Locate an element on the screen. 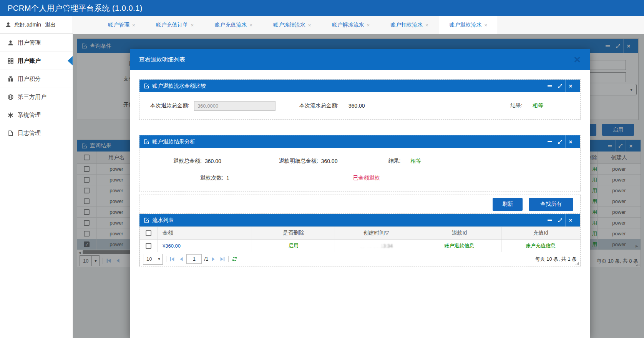  full-refund-text: 已全额退款 is located at coordinates (367, 178).